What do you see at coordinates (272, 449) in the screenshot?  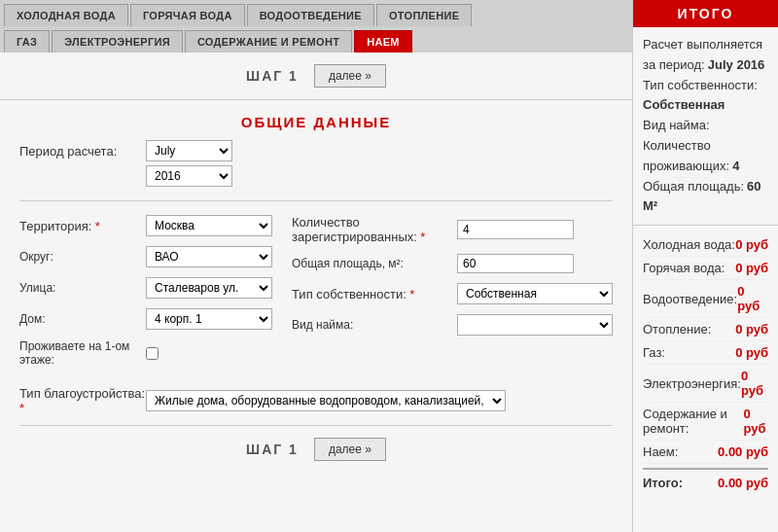 I see `step-label-bottom: ШАГ 1` at bounding box center [272, 449].